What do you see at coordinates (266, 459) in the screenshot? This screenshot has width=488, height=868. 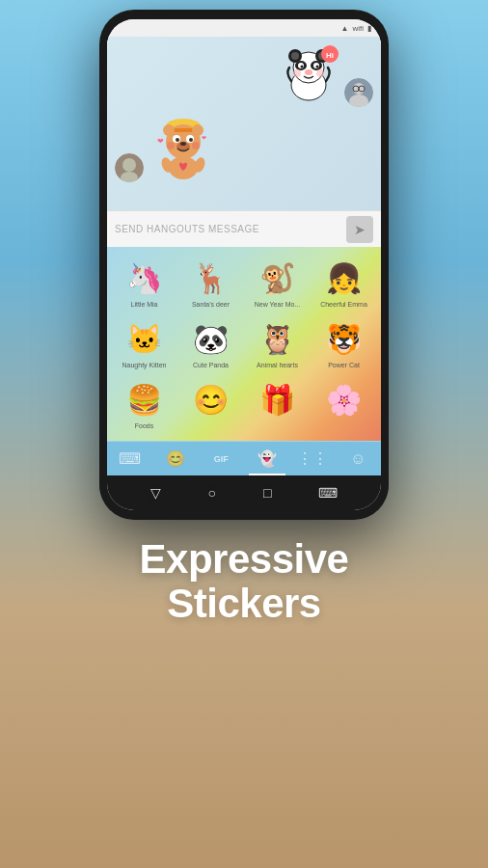 I see `keyboard-tab-ghost: 👻` at bounding box center [266, 459].